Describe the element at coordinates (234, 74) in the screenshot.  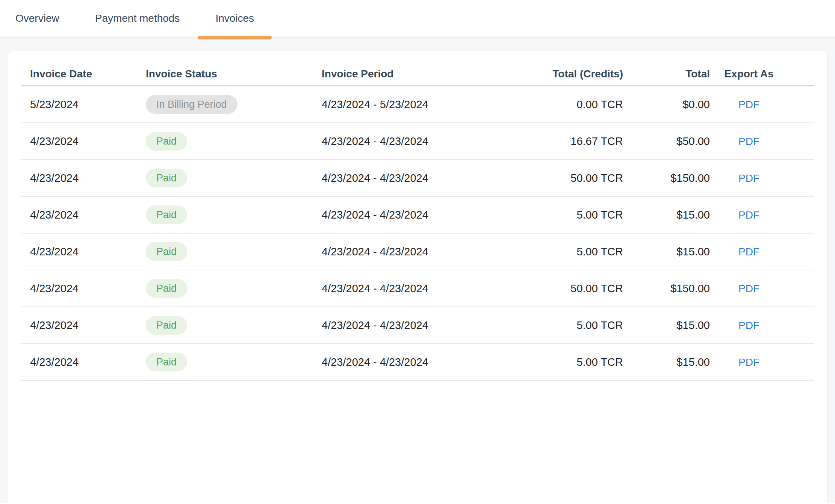
I see `header-invoice-status: Invoice Status` at that location.